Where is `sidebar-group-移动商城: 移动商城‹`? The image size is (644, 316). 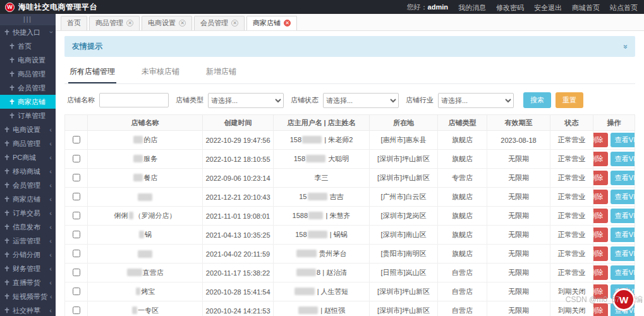
sidebar-group-移动商城: 移动商城‹ is located at coordinates (28, 171).